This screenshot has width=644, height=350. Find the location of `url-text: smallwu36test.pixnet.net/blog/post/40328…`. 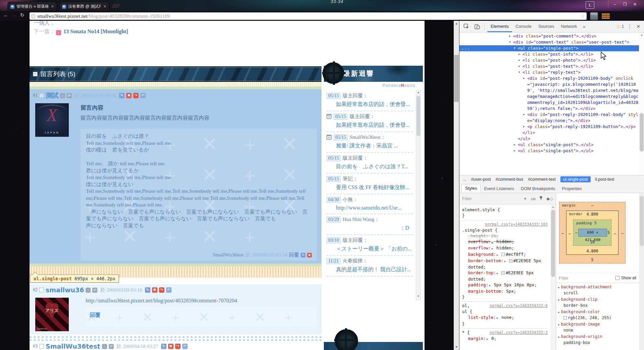

url-text: smallwu36test.pixnet.net/blog/post/40328… is located at coordinates (103, 16).